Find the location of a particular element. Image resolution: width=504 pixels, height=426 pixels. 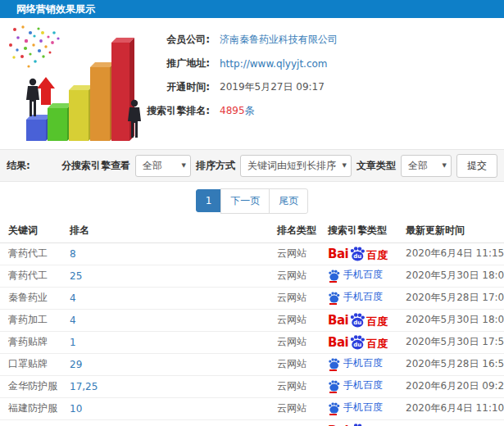

next-page-button: 下一页 is located at coordinates (245, 202).